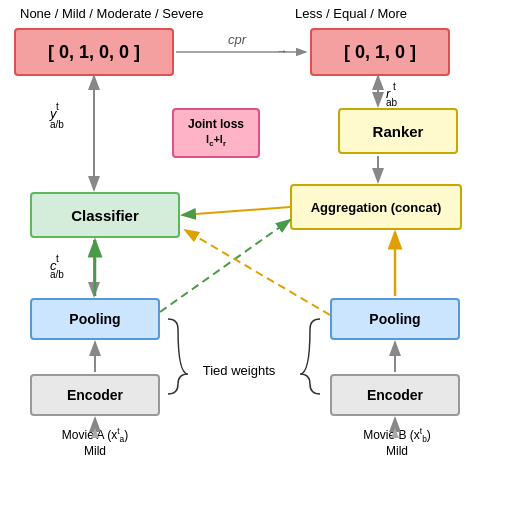 This screenshot has height=524, width=514. What do you see at coordinates (238, 40) in the screenshot?
I see `svg-text: cpr` at bounding box center [238, 40].